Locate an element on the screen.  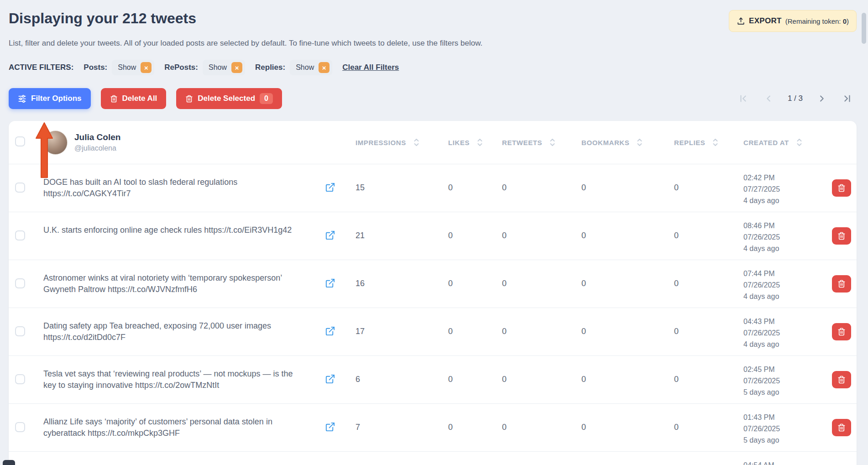
impressions-value: 17 is located at coordinates (392, 332).